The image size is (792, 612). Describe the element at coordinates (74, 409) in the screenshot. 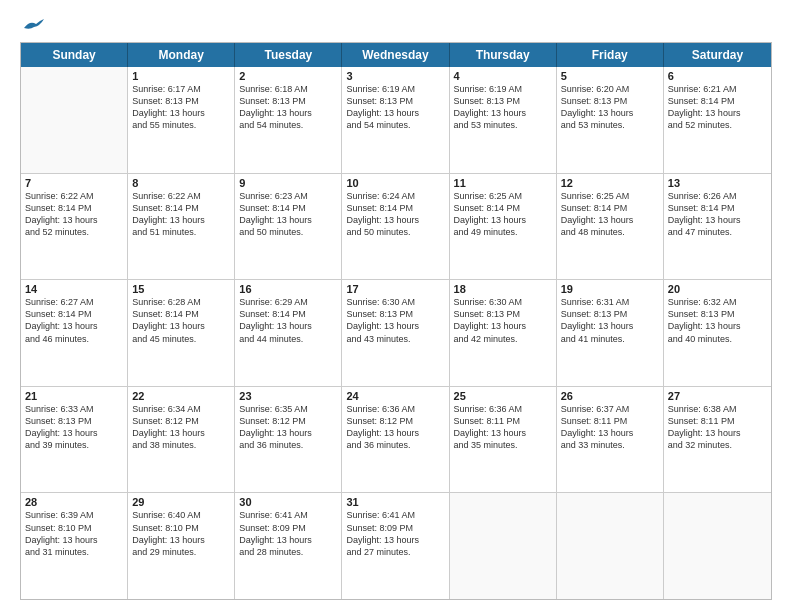

I see `cell-info-line: Sunrise: 6:33 AM` at that location.